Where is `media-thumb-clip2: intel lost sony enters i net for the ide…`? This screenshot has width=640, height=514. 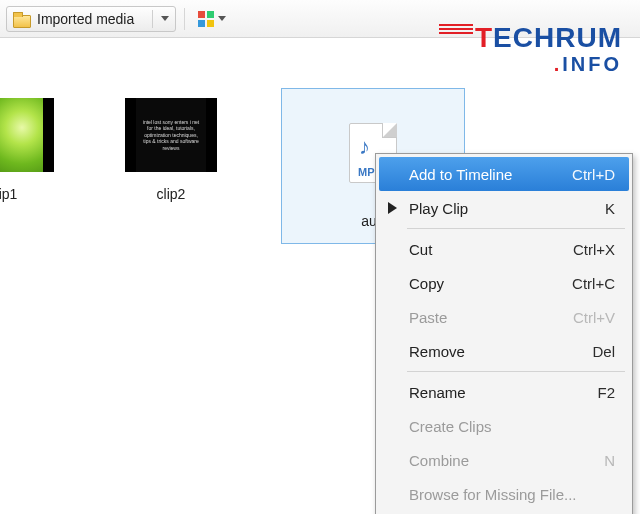 media-thumb-clip2: intel lost sony enters i net for the ide… is located at coordinates (171, 150).